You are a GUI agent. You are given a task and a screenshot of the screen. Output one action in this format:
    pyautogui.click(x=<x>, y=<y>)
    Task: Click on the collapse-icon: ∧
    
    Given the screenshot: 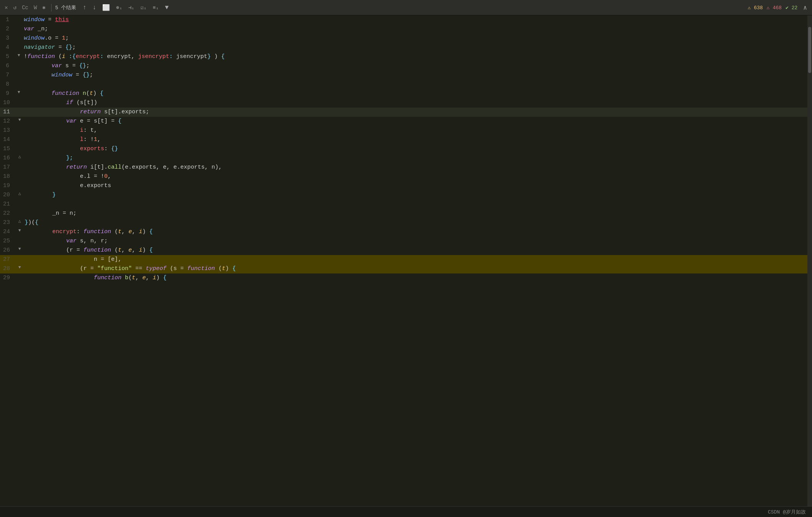 What is the action you would take?
    pyautogui.click(x=805, y=8)
    